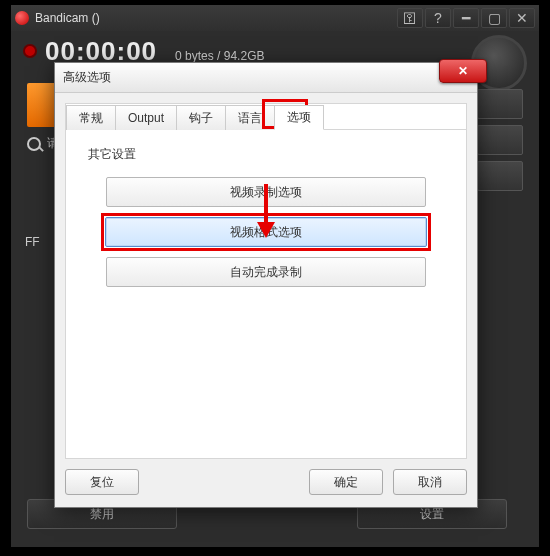  I want to click on close-main-icon: ✕, so click(522, 18).